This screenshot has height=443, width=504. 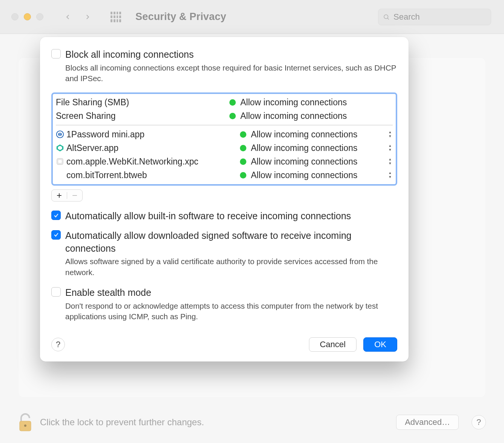 I want to click on auto-builtin-label: Automatically allow built-in software to…, so click(x=208, y=216).